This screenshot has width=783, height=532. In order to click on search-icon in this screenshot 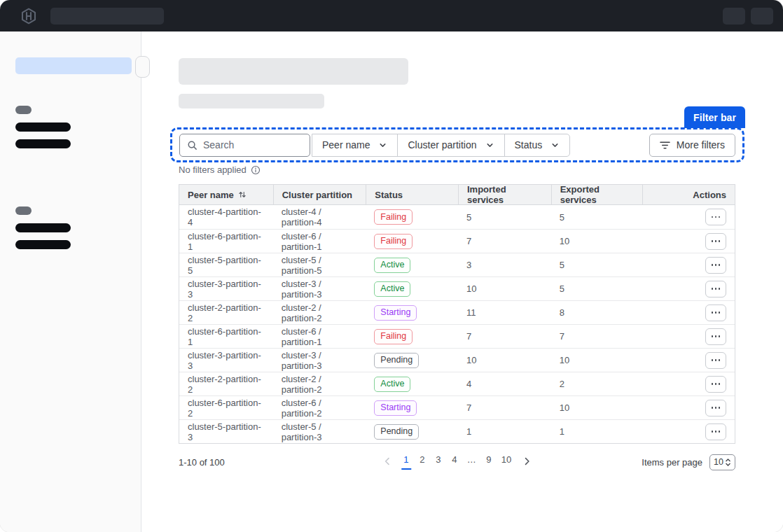, I will do `click(192, 146)`.